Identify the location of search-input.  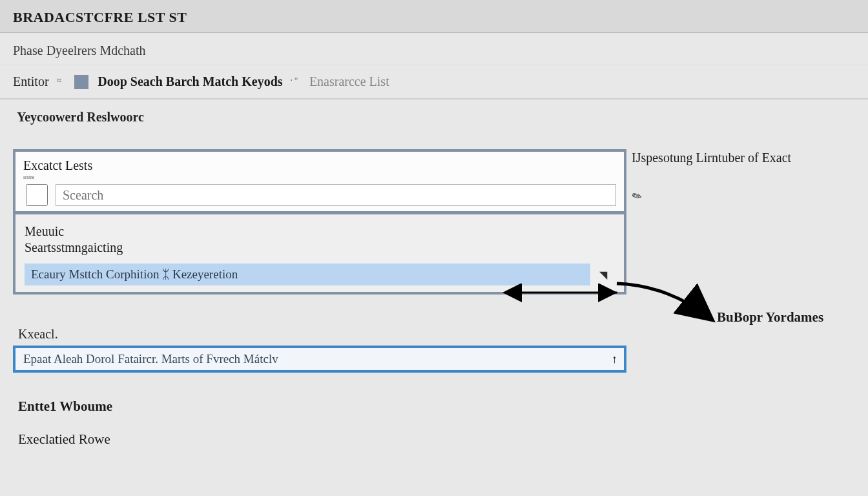
(336, 195).